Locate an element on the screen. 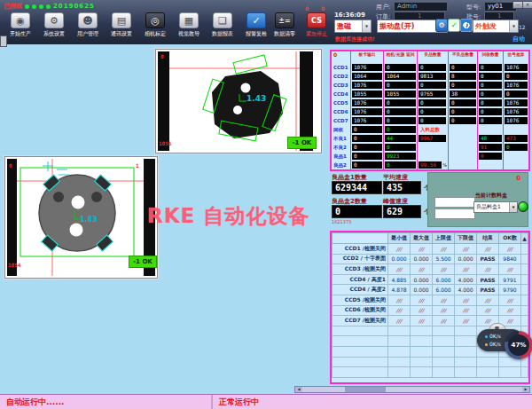  trigger-dropdown: 外触发 ▼ is located at coordinates (496, 27).